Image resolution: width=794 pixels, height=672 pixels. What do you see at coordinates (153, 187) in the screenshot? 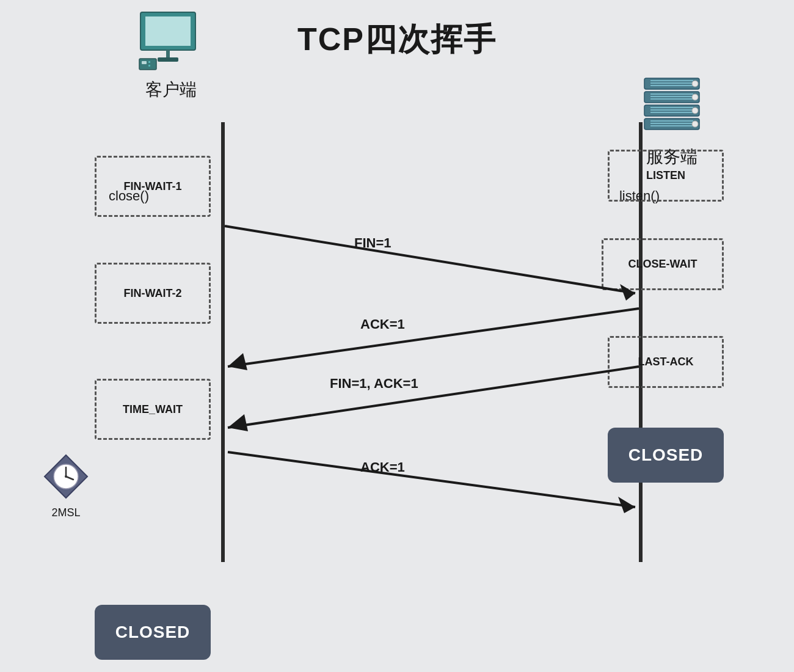
I see `fin-wait-1-label: FIN-WAIT-1` at bounding box center [153, 187].